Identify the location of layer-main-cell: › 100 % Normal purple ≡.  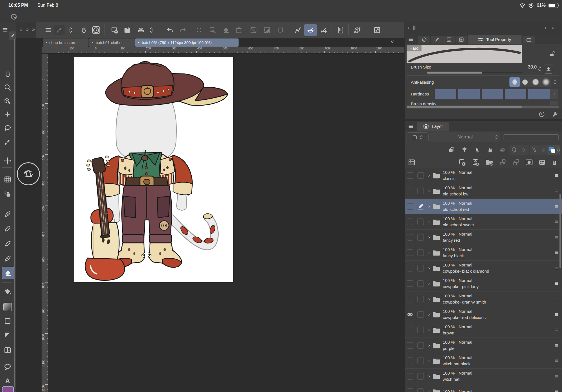
(494, 345).